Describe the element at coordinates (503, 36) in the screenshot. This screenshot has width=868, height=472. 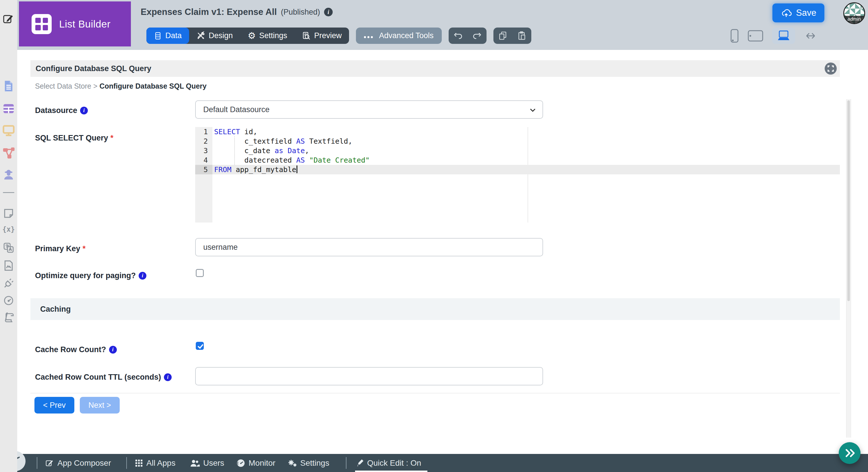
I see `copy-icon` at that location.